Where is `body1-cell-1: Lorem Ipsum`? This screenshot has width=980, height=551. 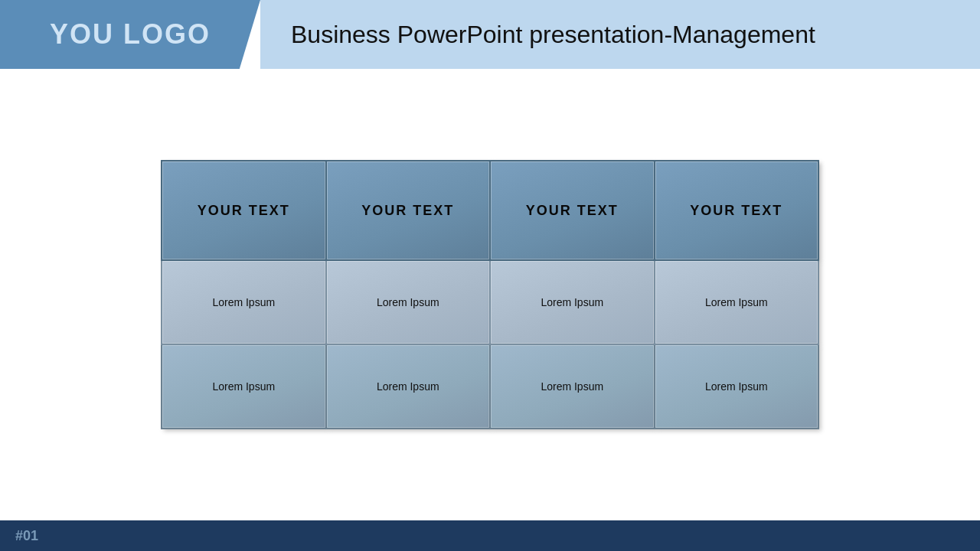 body1-cell-1: Lorem Ipsum is located at coordinates (243, 302).